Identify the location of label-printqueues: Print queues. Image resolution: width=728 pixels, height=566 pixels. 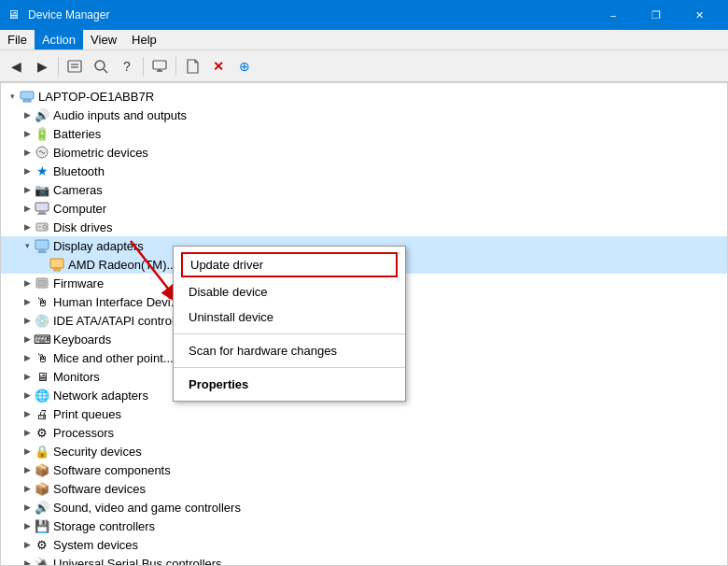
(88, 415).